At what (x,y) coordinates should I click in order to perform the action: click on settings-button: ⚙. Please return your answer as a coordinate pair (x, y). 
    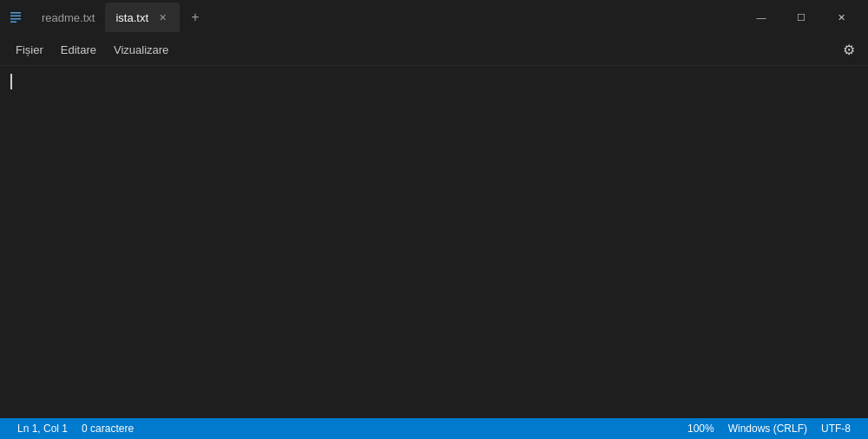
    Looking at the image, I should click on (849, 50).